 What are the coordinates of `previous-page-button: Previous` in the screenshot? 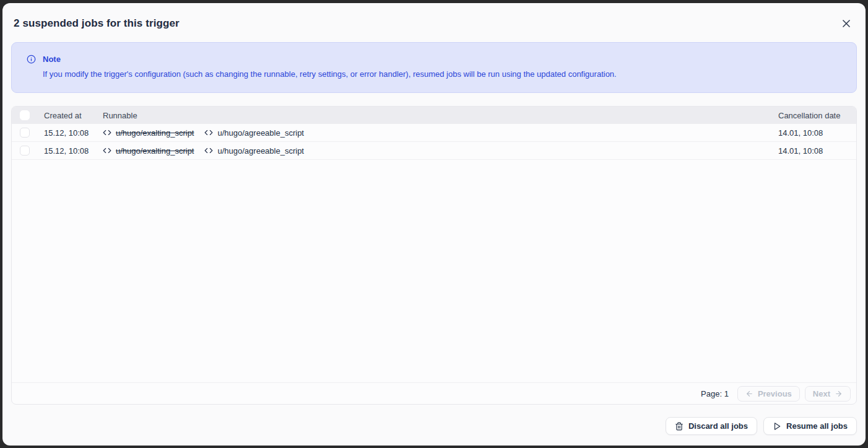 It's located at (769, 394).